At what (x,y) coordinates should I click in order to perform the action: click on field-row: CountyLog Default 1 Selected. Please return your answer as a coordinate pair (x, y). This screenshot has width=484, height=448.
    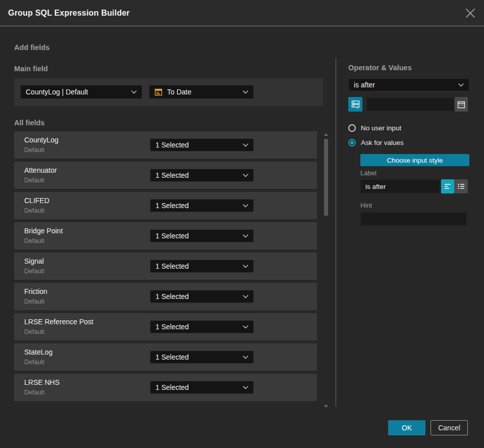
    Looking at the image, I should click on (166, 145).